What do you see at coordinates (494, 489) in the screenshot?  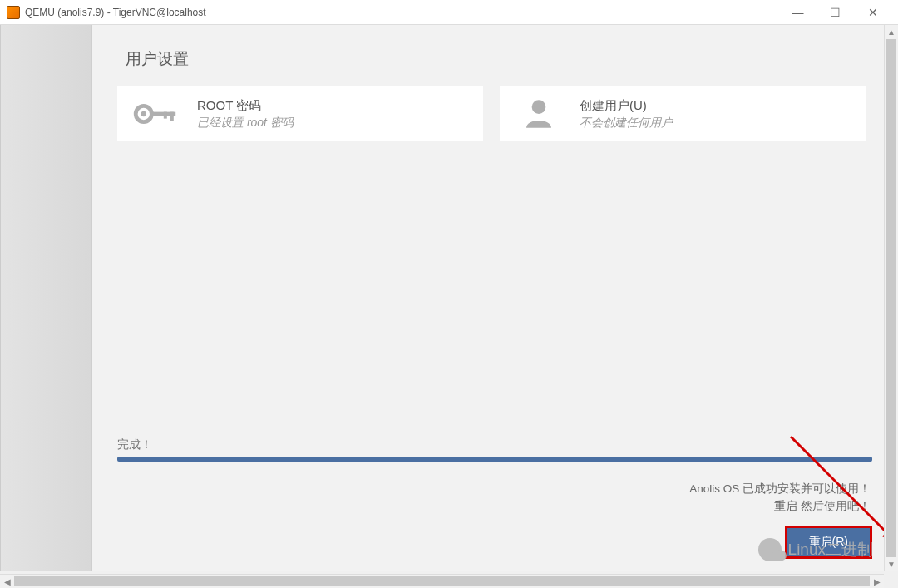 I see `success-line1: Anolis OS 已成功安装并可以使用！` at bounding box center [494, 489].